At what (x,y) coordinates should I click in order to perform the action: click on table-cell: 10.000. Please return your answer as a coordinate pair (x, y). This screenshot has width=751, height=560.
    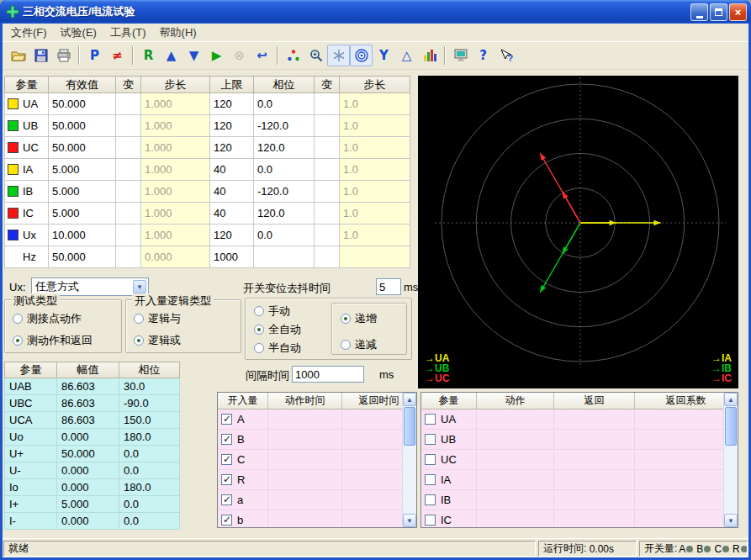
    Looking at the image, I should click on (82, 235).